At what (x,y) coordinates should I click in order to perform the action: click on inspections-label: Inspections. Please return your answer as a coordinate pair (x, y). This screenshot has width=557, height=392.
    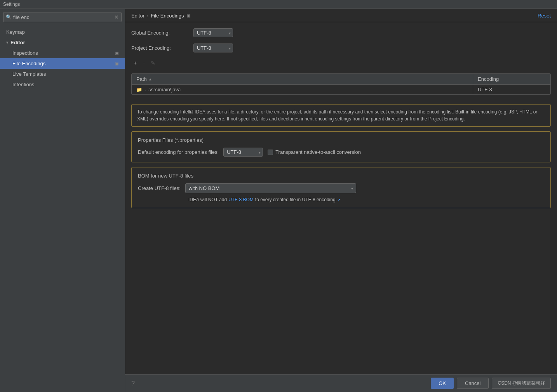
    Looking at the image, I should click on (25, 53).